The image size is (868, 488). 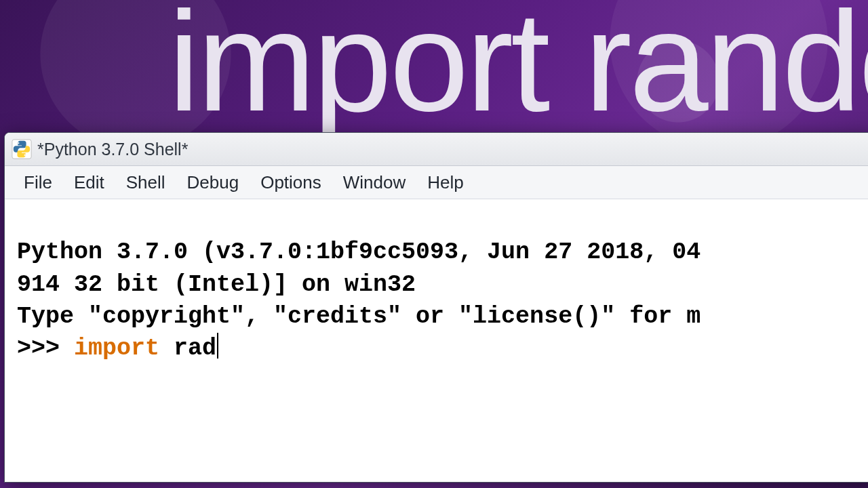 What do you see at coordinates (359, 252) in the screenshot?
I see `banner-line-1: Python 3.7.0 (v3.7.0:1bf9cc5093, Jun 27 …` at bounding box center [359, 252].